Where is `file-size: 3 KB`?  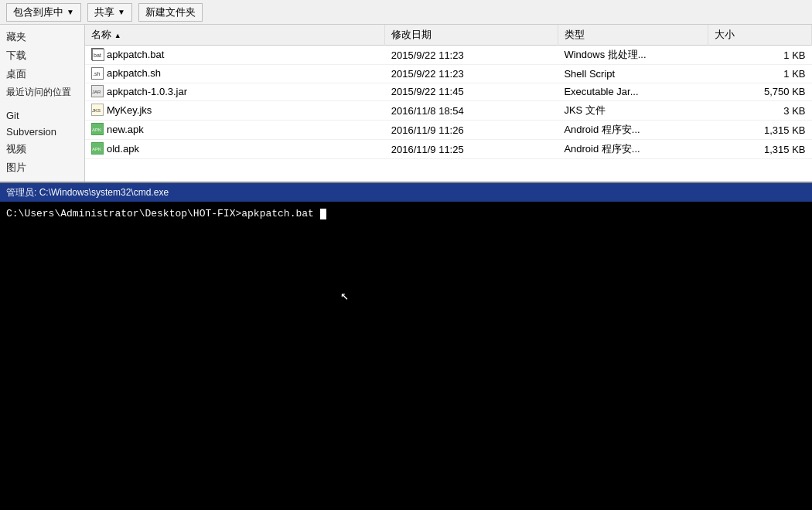
file-size: 3 KB is located at coordinates (759, 111).